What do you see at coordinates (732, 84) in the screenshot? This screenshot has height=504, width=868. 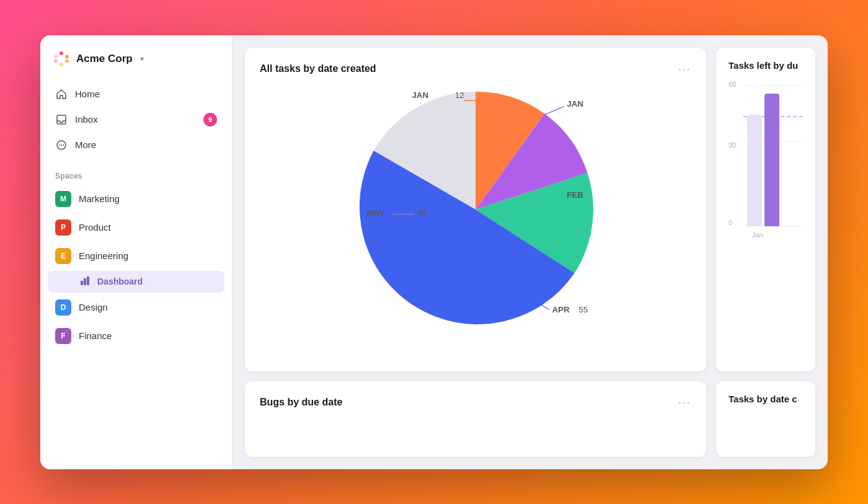 I see `y-label-60: 60` at bounding box center [732, 84].